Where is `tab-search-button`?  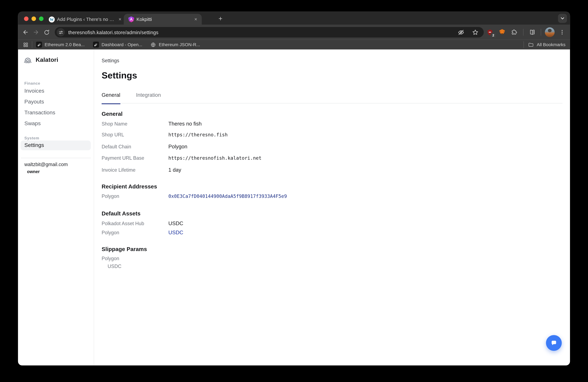
tab-search-button is located at coordinates (562, 18).